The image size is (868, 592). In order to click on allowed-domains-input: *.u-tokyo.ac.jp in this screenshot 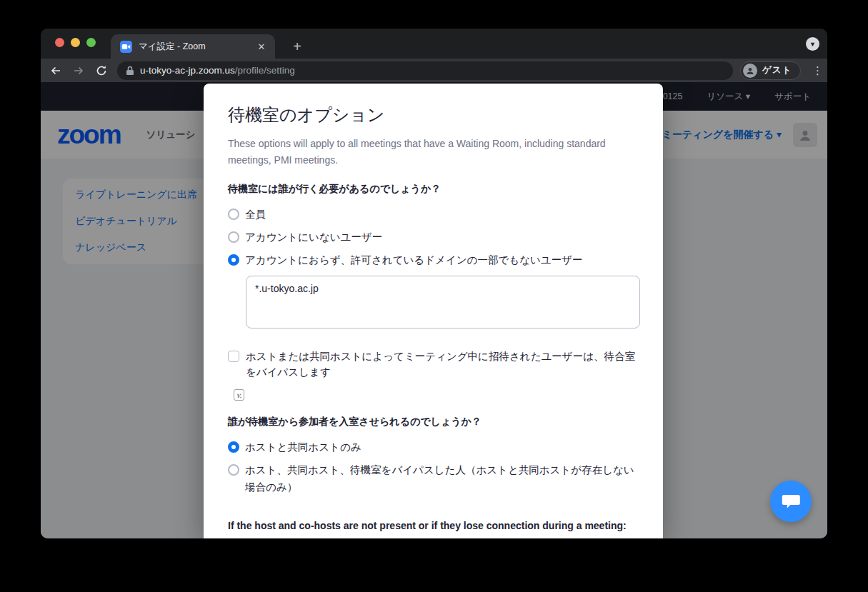, I will do `click(443, 302)`.